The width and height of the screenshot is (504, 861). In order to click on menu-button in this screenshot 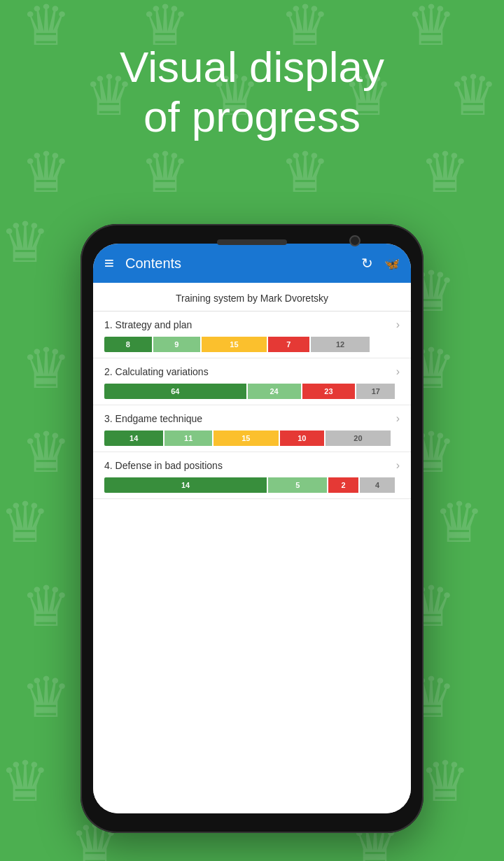, I will do `click(109, 263)`.